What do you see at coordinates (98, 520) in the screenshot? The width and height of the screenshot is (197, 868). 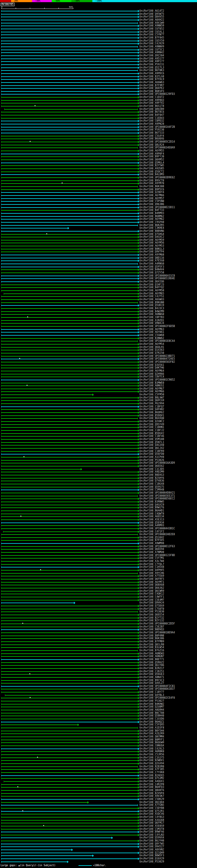 I see `alignment-row: UniRef100_A5E313` at bounding box center [98, 520].